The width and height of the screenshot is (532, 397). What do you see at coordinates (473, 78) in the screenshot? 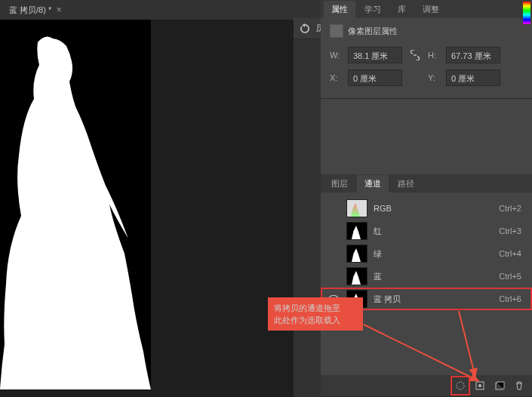
I see `y-input: 0 厘米` at bounding box center [473, 78].